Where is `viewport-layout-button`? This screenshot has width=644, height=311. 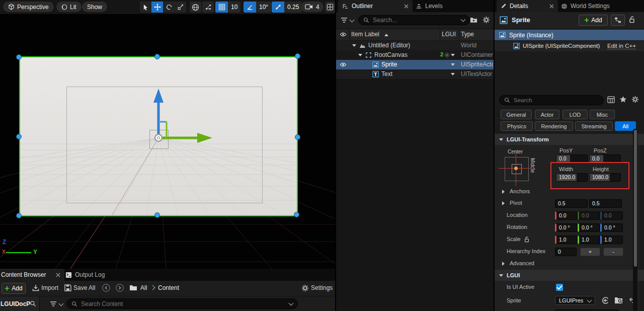 viewport-layout-button is located at coordinates (330, 7).